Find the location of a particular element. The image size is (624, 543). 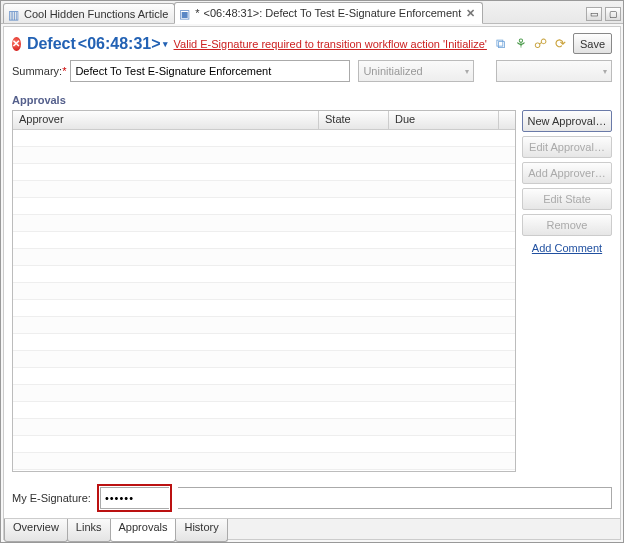

bottom-tab-bar: Overview Links Approvals History is located at coordinates (312, 528).